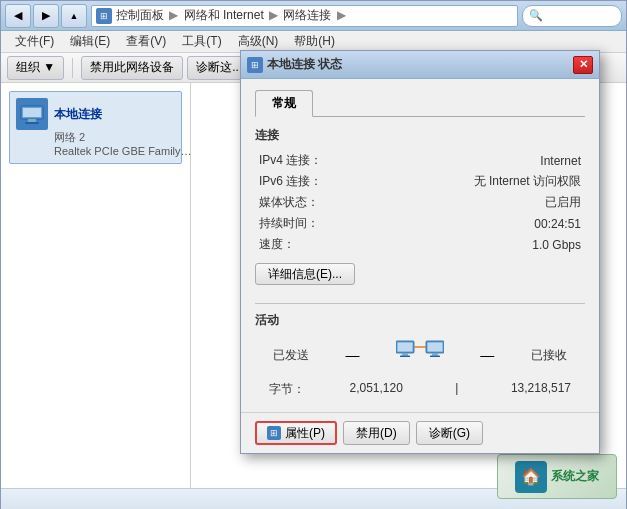  I want to click on toolbar-separator, so click(72, 68).